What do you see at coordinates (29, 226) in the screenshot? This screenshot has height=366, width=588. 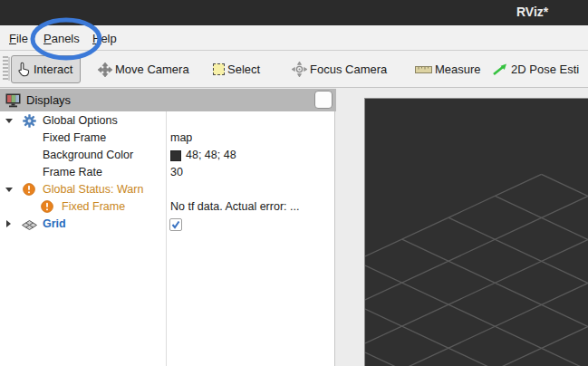 I see `grid-icon` at bounding box center [29, 226].